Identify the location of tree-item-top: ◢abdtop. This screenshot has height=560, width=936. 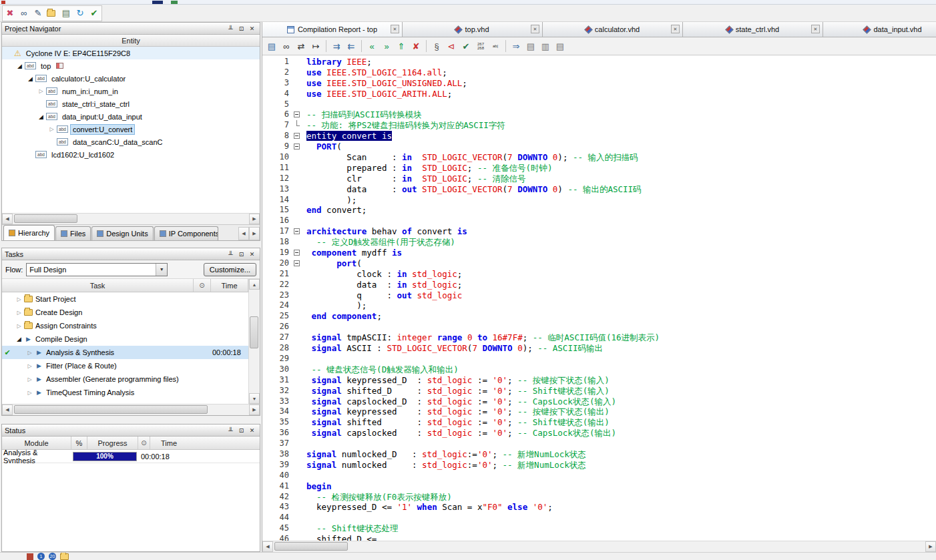
(131, 65).